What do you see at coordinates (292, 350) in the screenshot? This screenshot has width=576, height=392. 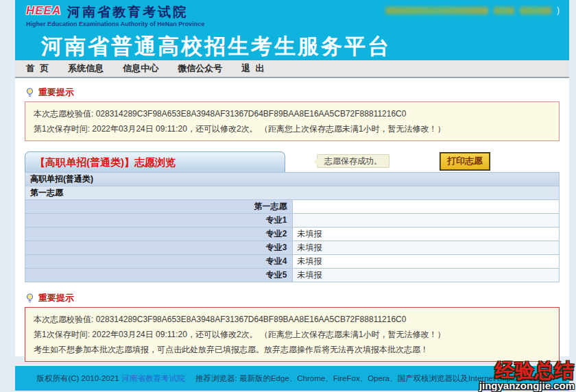 I see `abandon-wish-line: 考生如不想参加本批次志愿填报，可点击此处放弃已填报志愿。放弃志愿操作后将无法再次…` at bounding box center [292, 350].